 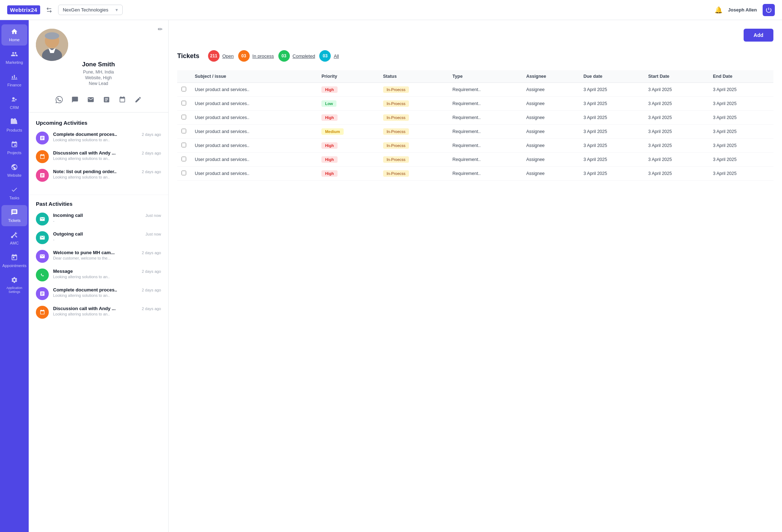 I want to click on tab-completed: 03 Completed, so click(x=297, y=56).